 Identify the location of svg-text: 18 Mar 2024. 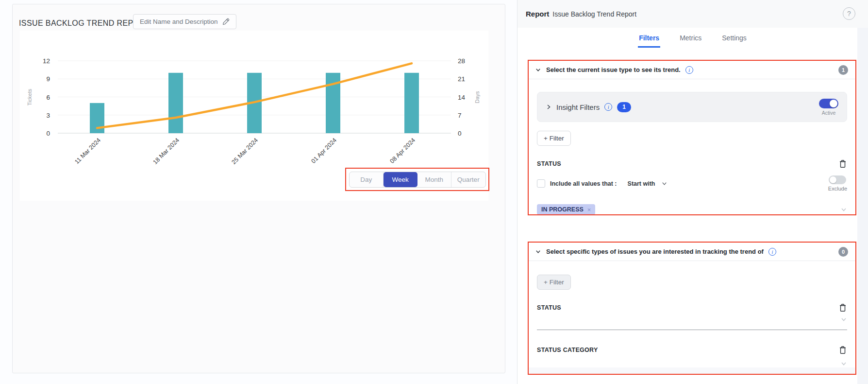
(167, 151).